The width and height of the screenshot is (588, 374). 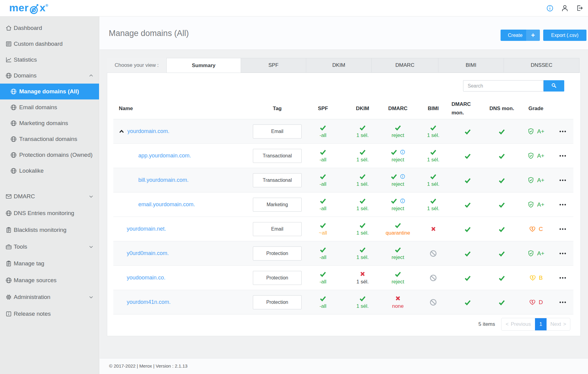 I want to click on sidebar-item-administration: Administration, so click(x=49, y=297).